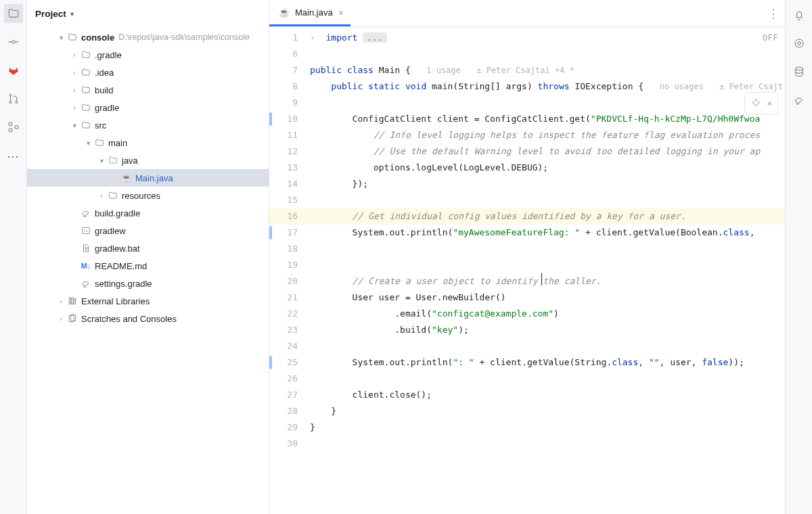 This screenshot has height=514, width=812. What do you see at coordinates (773, 14) in the screenshot?
I see `more-icon: ⋮` at bounding box center [773, 14].